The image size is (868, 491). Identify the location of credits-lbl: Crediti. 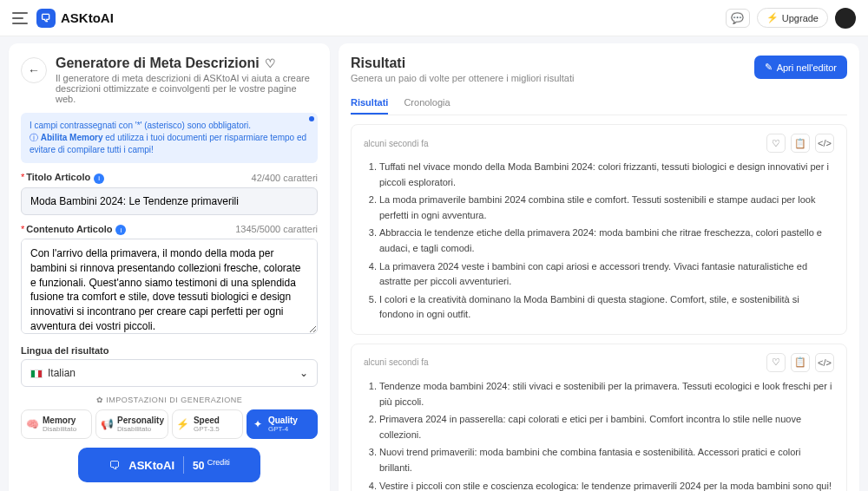
(219, 462).